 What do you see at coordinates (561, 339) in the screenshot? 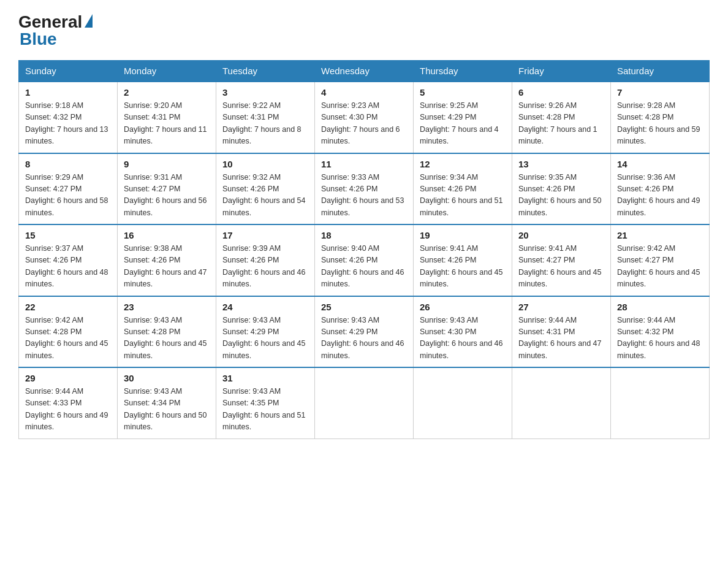
I see `day-info: Sunrise: 9:44 AMSunset: 4:31 PMDaylight:…` at bounding box center [561, 339].